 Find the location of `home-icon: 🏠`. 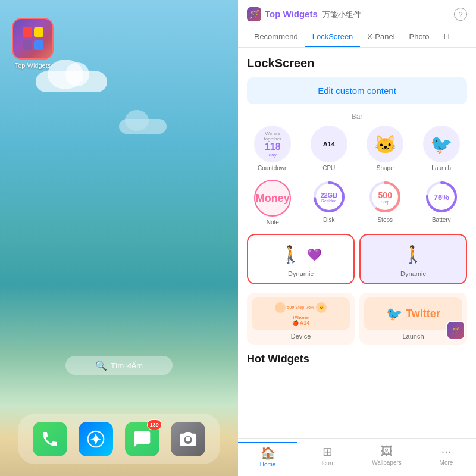

home-icon: 🏠 is located at coordinates (268, 453).